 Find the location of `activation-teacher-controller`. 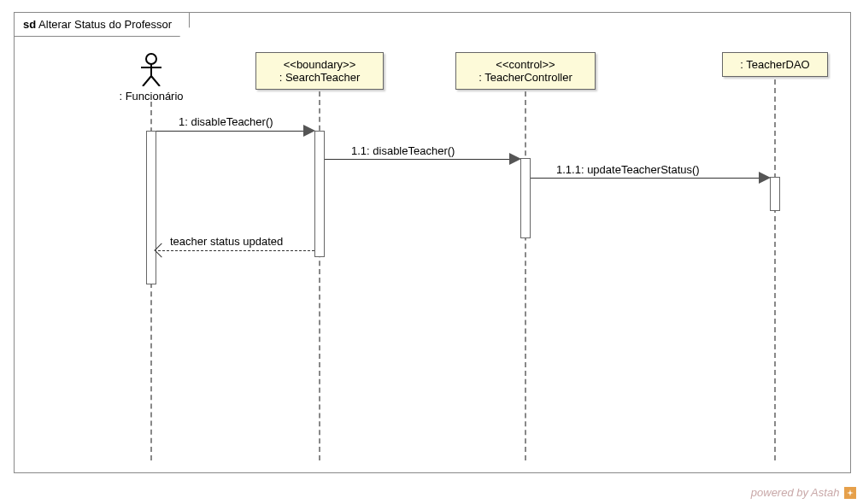

activation-teacher-controller is located at coordinates (525, 198).